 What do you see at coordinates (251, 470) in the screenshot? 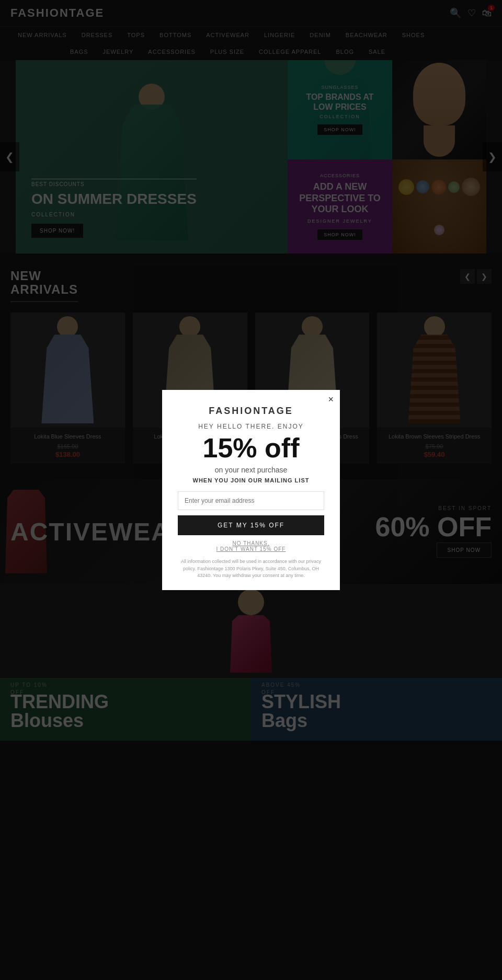
I see `modal-purchase-text: on your next purchase` at bounding box center [251, 470].